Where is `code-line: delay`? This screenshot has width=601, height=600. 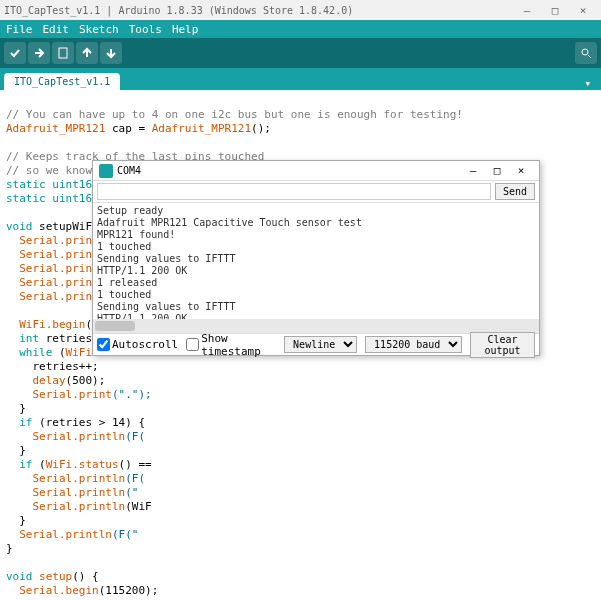
code-line: delay is located at coordinates (36, 380).